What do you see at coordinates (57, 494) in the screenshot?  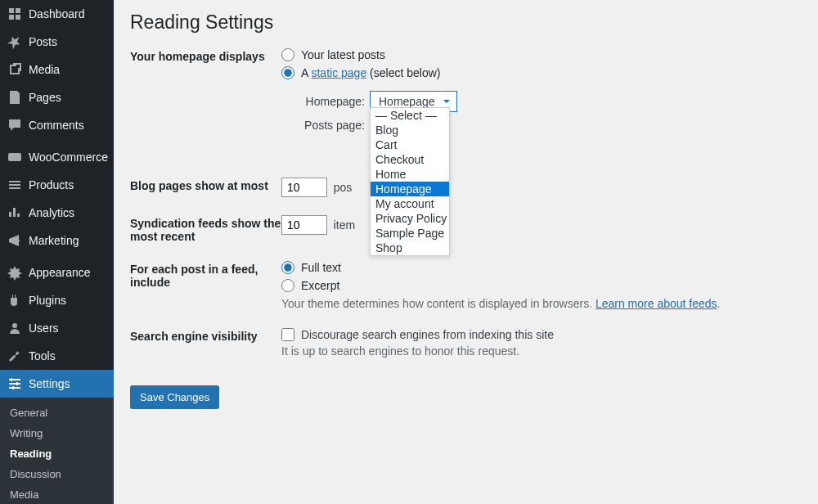 I see `submenu-item-media: Media` at bounding box center [57, 494].